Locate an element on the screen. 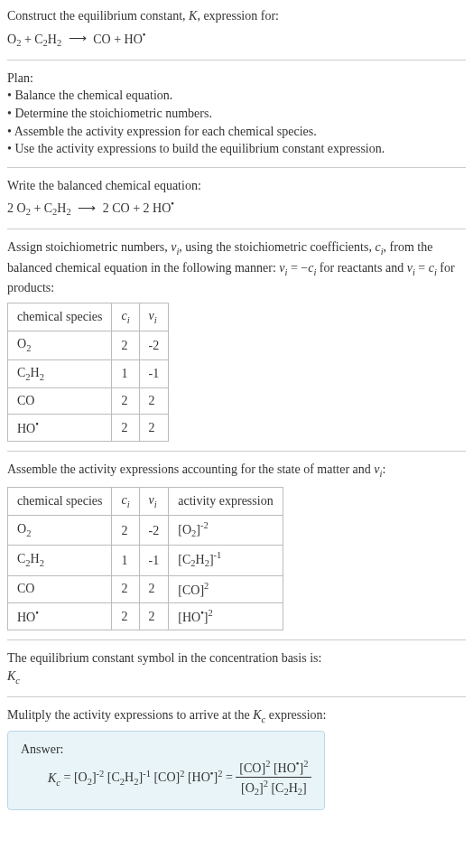  table-row: O2 2 -2 [O2]-2 is located at coordinates (146, 531).